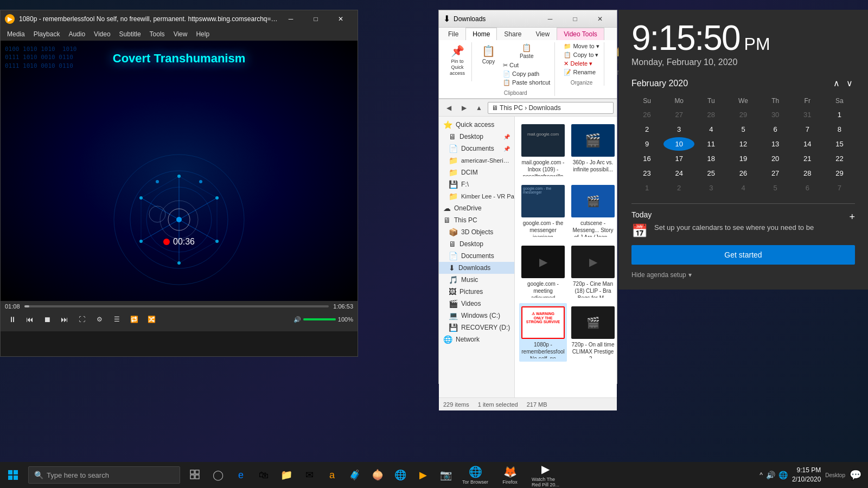 This screenshot has width=868, height=488. I want to click on vlc-menu-video: Video, so click(102, 34).